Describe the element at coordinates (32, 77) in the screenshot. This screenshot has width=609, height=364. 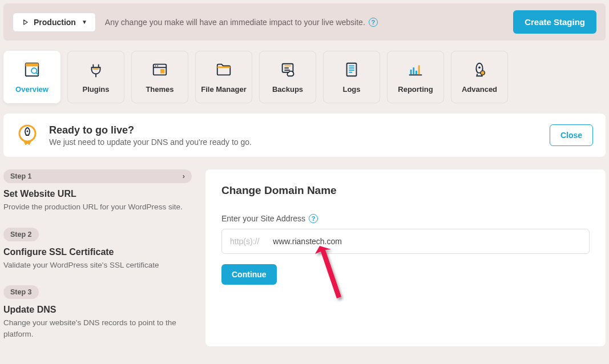
I see `tab-overview: Overview` at that location.